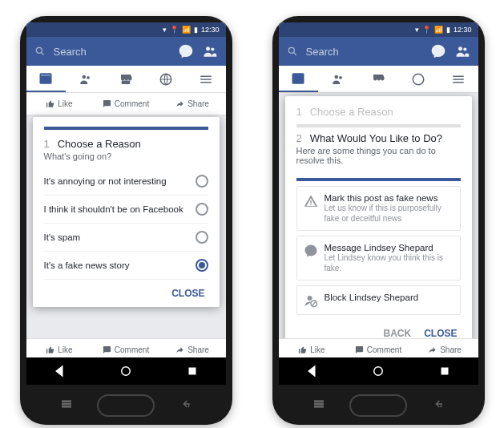  I want to click on action-card: Mark this post as fake newsLet us know i…, so click(378, 208).